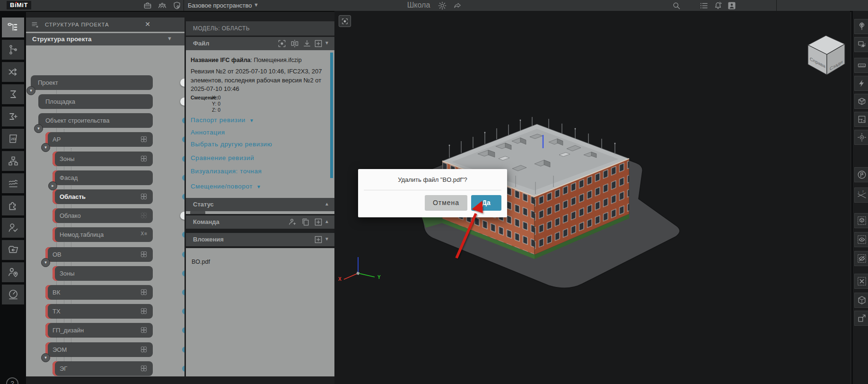 This screenshot has height=384, width=868. I want to click on panel-menu-icon, so click(35, 25).